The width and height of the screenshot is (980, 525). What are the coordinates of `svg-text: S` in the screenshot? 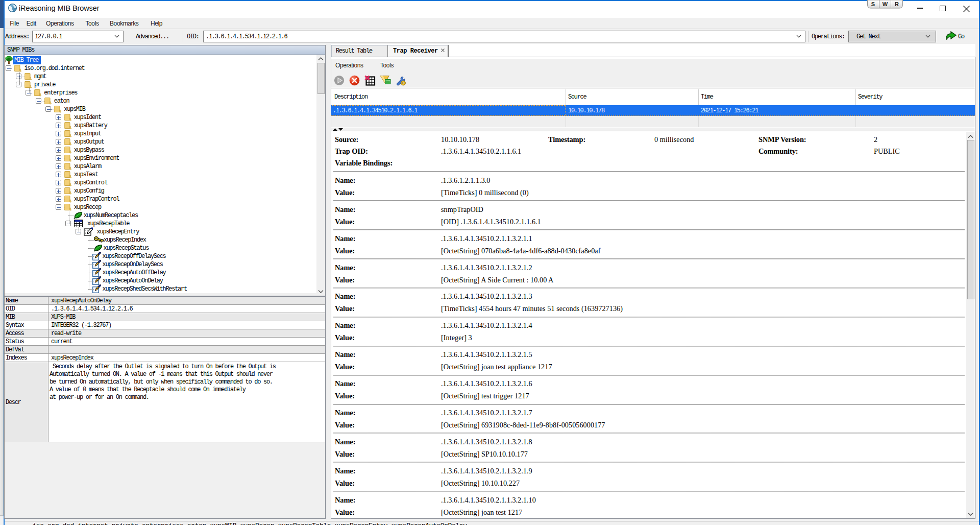 It's located at (873, 4).